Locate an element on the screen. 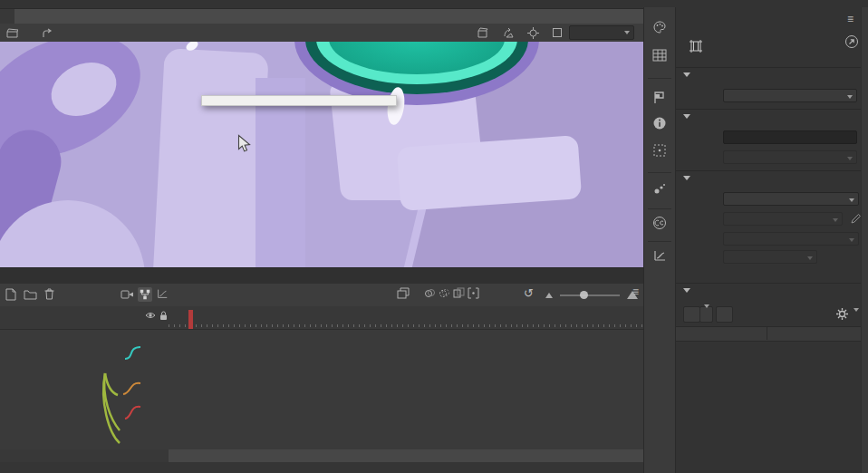  onion-skin-anchor-button is located at coordinates (473, 294).